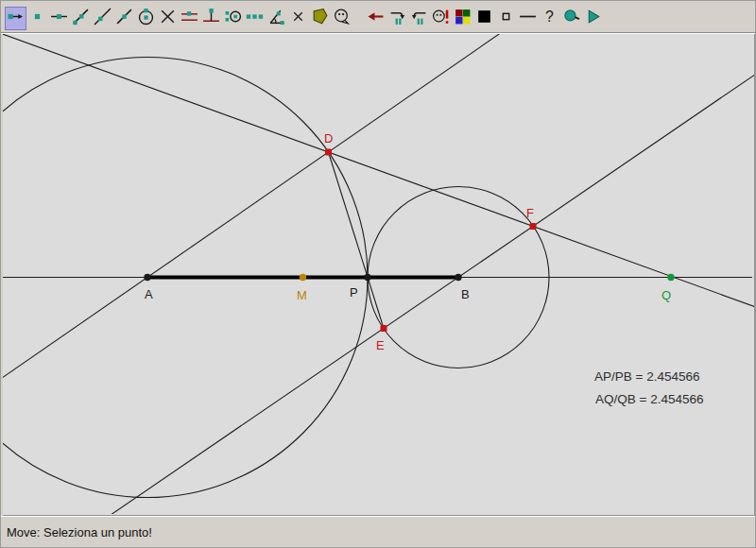 The image size is (756, 548). Describe the element at coordinates (465, 295) in the screenshot. I see `point-label-B: B` at that location.